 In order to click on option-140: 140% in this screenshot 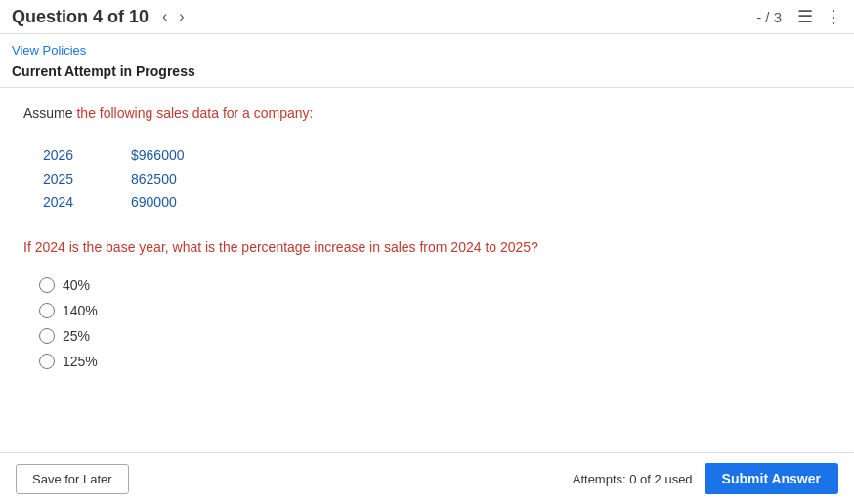, I will do `click(435, 311)`.